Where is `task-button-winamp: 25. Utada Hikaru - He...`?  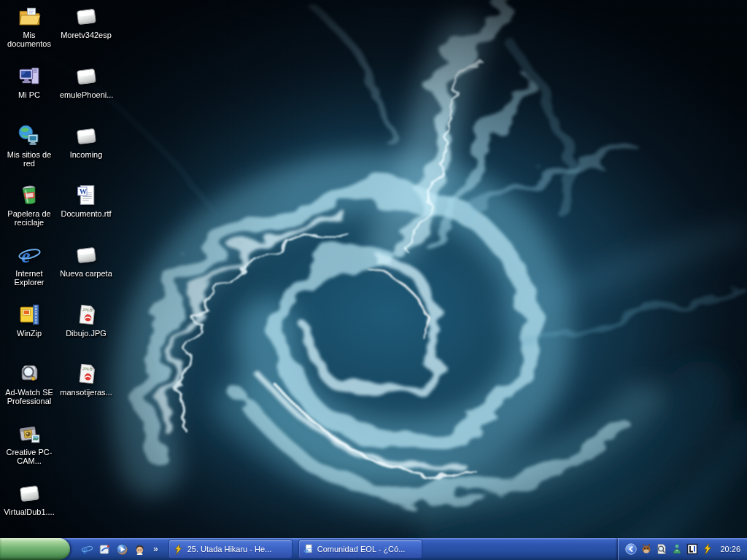 task-button-winamp: 25. Utada Hikaru - He... is located at coordinates (231, 549).